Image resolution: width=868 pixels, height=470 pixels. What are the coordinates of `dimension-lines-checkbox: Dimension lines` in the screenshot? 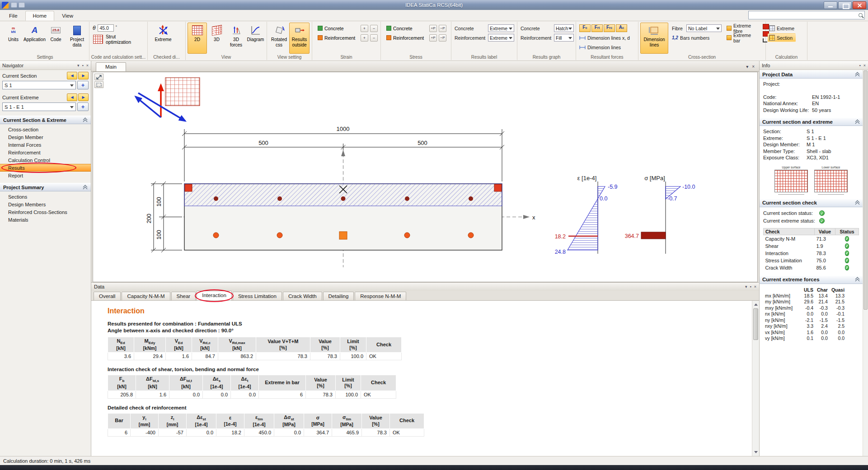 It's located at (605, 47).